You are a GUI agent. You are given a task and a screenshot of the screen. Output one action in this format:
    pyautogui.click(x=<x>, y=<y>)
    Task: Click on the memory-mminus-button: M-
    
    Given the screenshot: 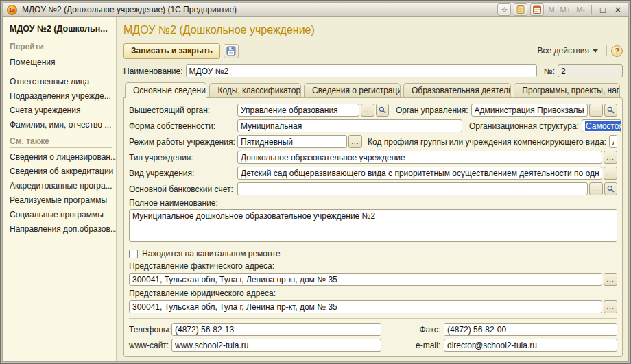 What is the action you would take?
    pyautogui.click(x=580, y=10)
    